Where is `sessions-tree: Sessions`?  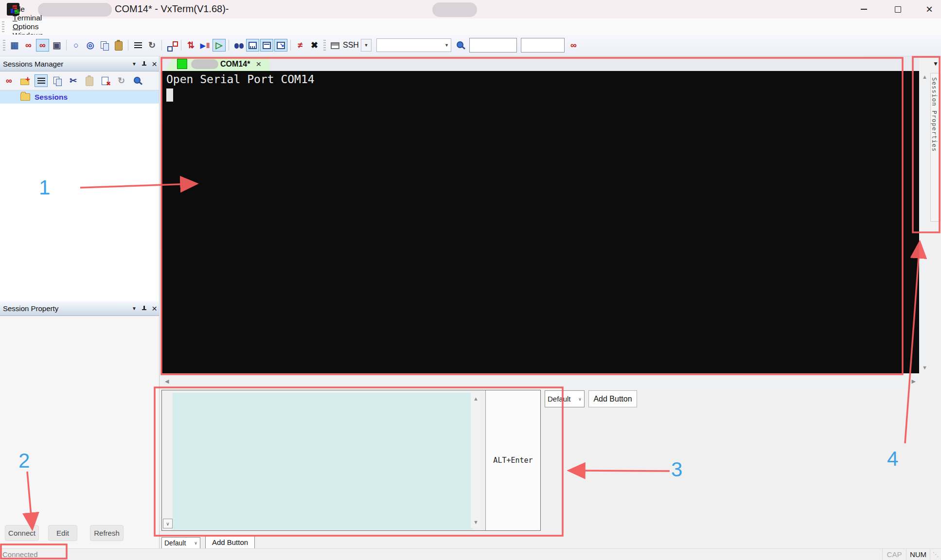
sessions-tree: Sessions is located at coordinates (80, 195).